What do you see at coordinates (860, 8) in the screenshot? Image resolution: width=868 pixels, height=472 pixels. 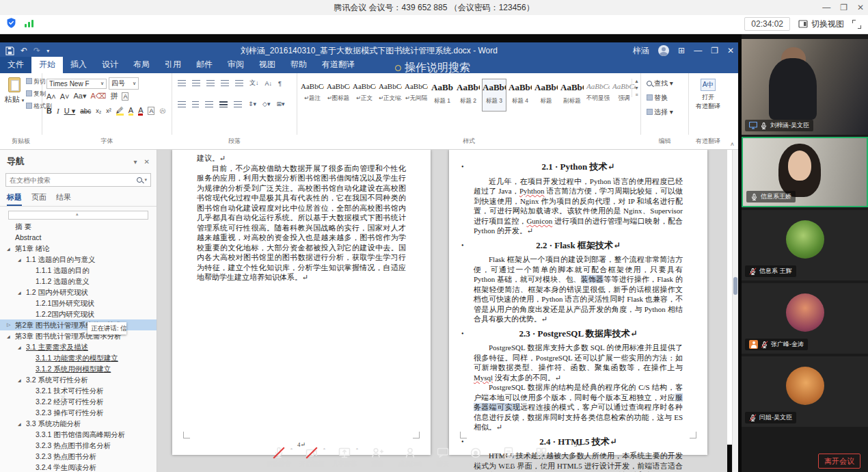 I see `close-button: ✕` at bounding box center [860, 8].